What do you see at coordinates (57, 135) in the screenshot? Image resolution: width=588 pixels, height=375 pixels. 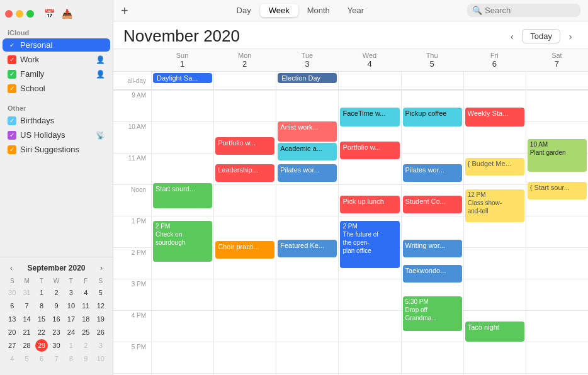 I see `sidebar-item-us-holidays: ✓ US Holidays 📡` at bounding box center [57, 135].